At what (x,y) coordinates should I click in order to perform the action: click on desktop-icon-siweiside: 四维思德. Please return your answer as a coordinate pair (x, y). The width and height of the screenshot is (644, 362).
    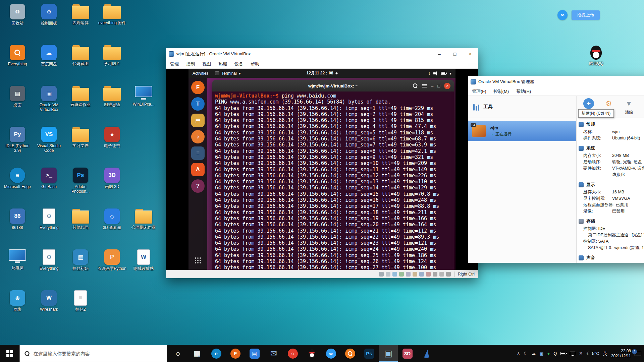
    Looking at the image, I should click on (112, 97).